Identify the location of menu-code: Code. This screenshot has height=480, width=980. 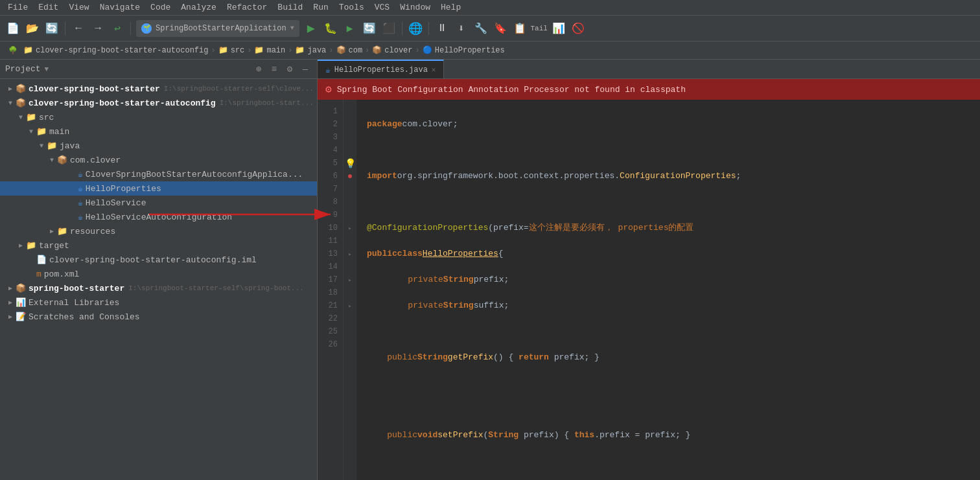
(161, 8).